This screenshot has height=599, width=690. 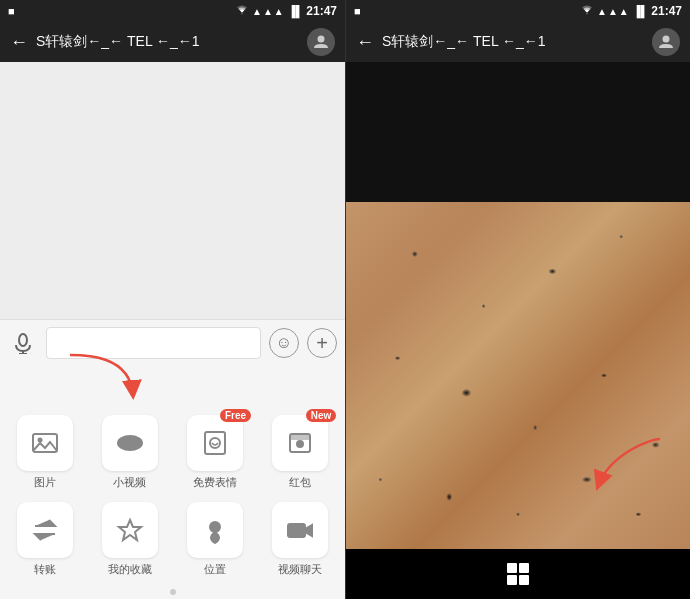 What do you see at coordinates (300, 540) in the screenshot?
I see `menu-item-videocall: 视频聊天` at bounding box center [300, 540].